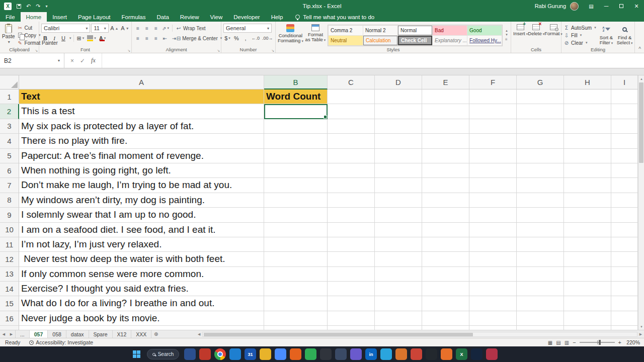  What do you see at coordinates (10, 328) in the screenshot?
I see `row-header-17: 17` at bounding box center [10, 328].